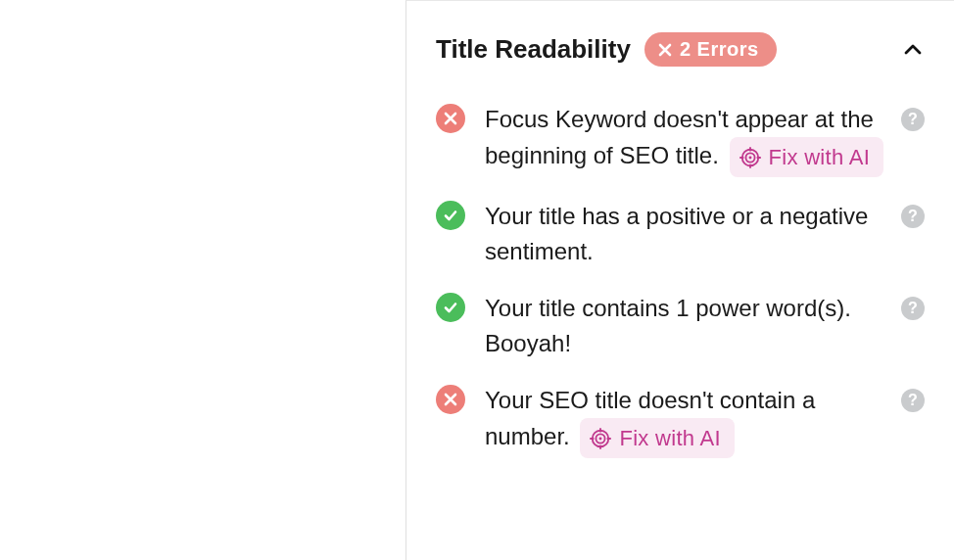  I want to click on section-header: Title Readability 2 Errors, so click(680, 47).